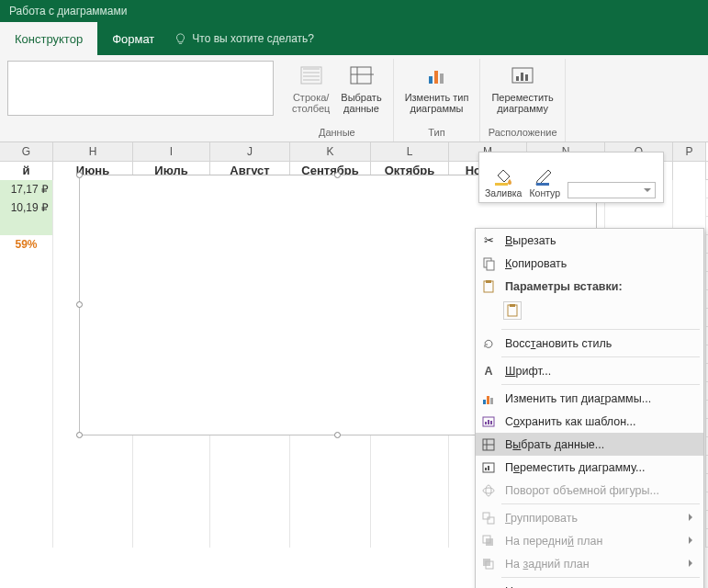  I want to click on lightbulb-icon, so click(180, 39).